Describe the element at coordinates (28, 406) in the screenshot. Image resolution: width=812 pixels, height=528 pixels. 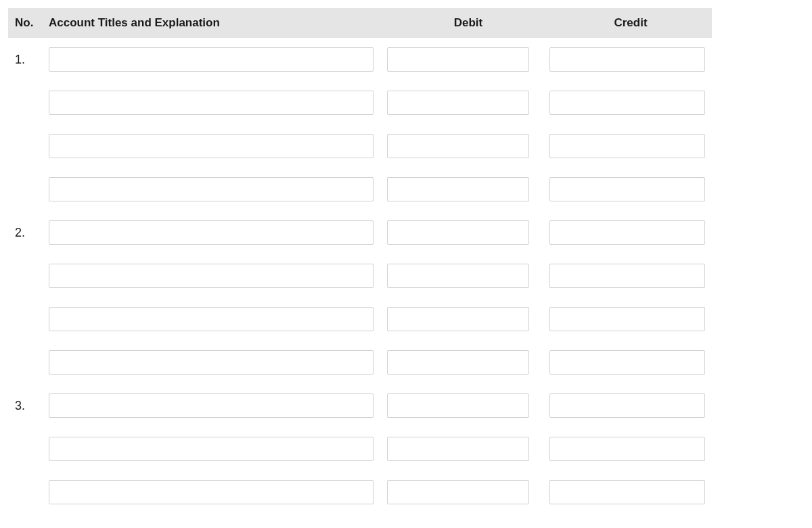
I see `entry-number: 3.` at that location.